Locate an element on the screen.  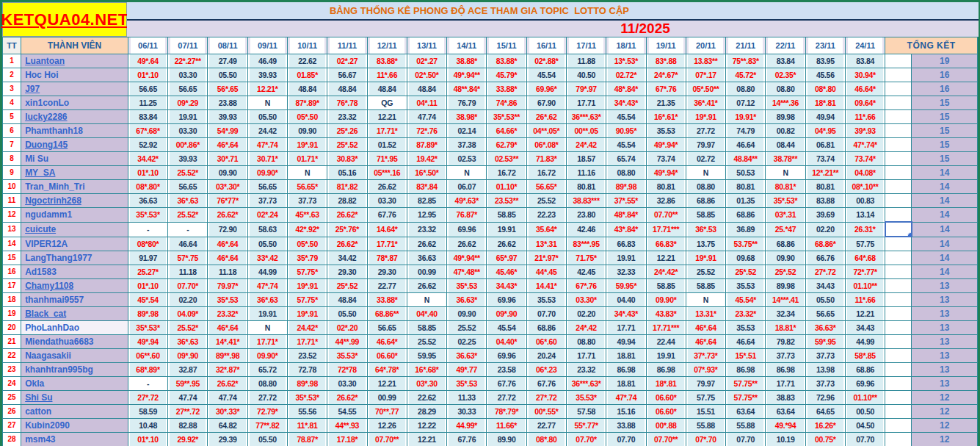
score-cell: 07*.17 is located at coordinates (705, 75).